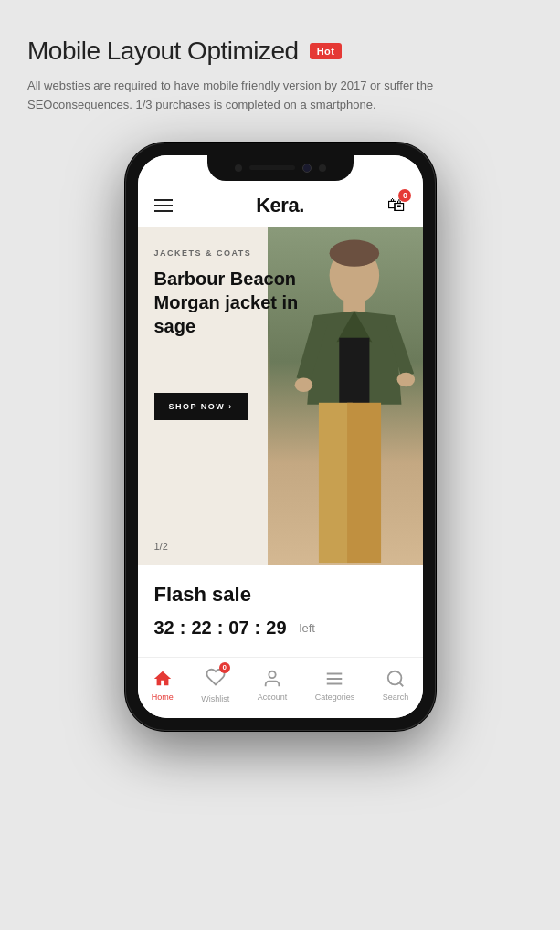  What do you see at coordinates (247, 96) in the screenshot?
I see `page-subtitle: All websties are required to have mobile…` at bounding box center [247, 96].